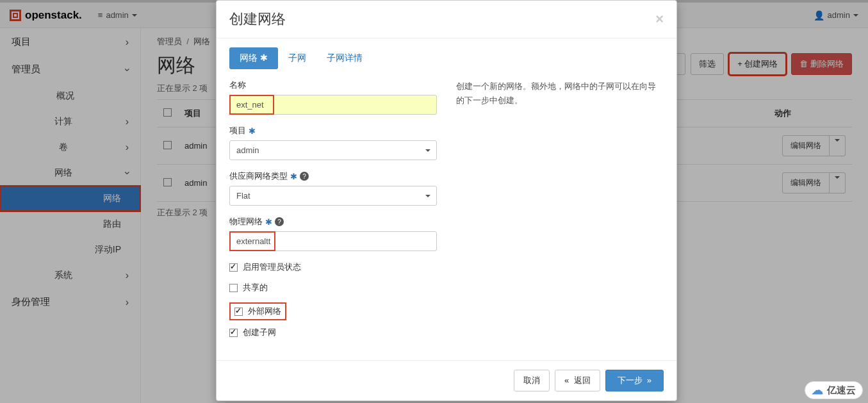  What do you see at coordinates (333, 105) in the screenshot?
I see `name-input` at bounding box center [333, 105].